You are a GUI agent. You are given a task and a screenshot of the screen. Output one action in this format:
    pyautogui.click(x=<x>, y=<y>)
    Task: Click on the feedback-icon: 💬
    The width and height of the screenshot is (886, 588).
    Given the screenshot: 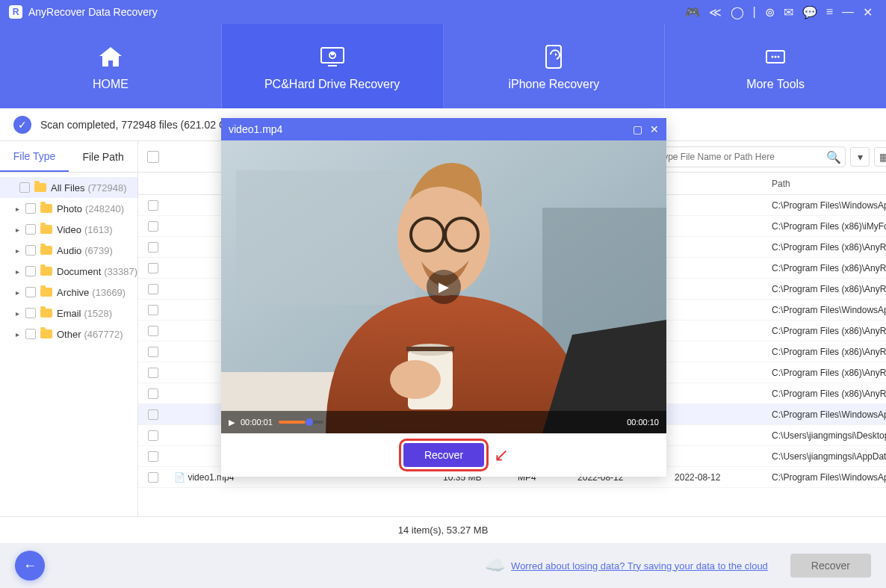 What is the action you would take?
    pyautogui.click(x=810, y=12)
    